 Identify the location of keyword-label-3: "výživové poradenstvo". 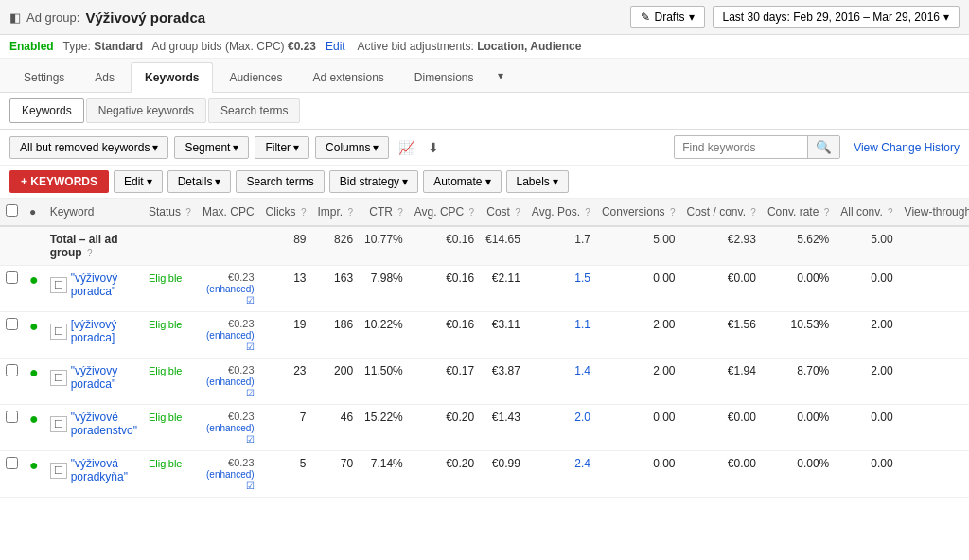
(104, 424).